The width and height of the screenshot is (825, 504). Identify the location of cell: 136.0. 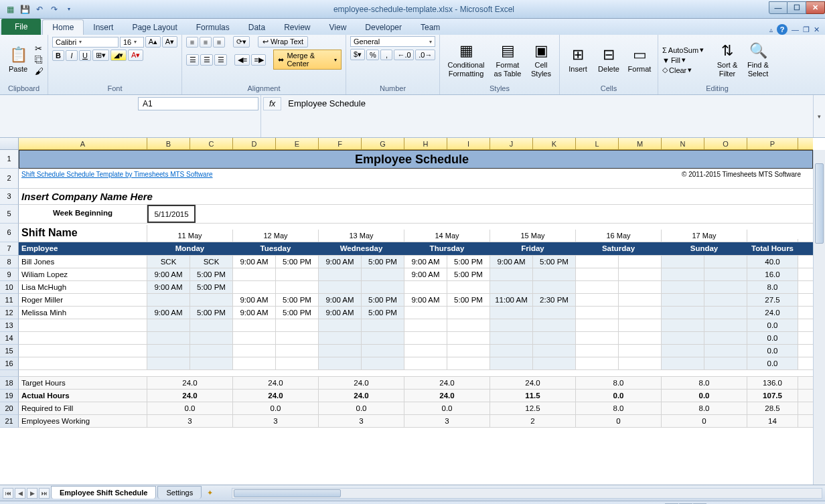
(773, 383).